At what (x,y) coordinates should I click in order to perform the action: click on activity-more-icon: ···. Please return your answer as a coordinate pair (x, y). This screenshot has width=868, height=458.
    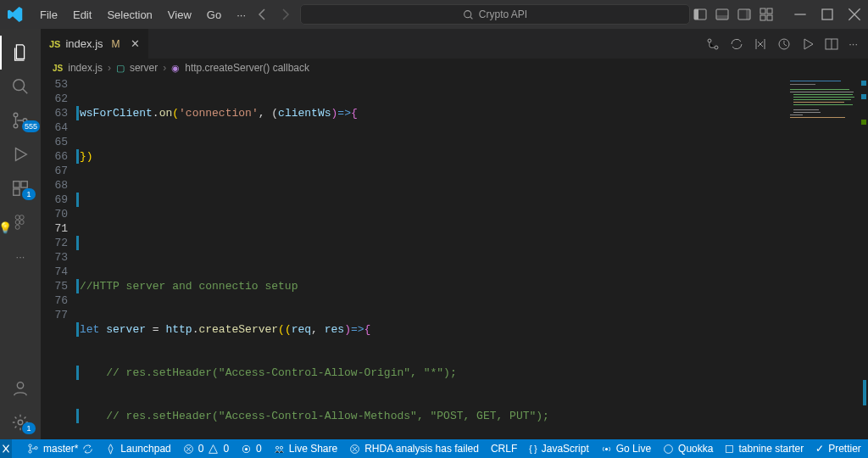
    Looking at the image, I should click on (20, 256).